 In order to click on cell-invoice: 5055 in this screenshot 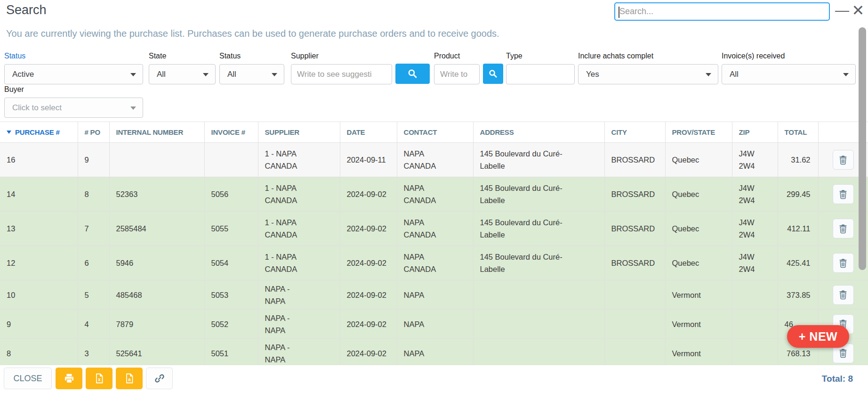, I will do `click(231, 229)`.